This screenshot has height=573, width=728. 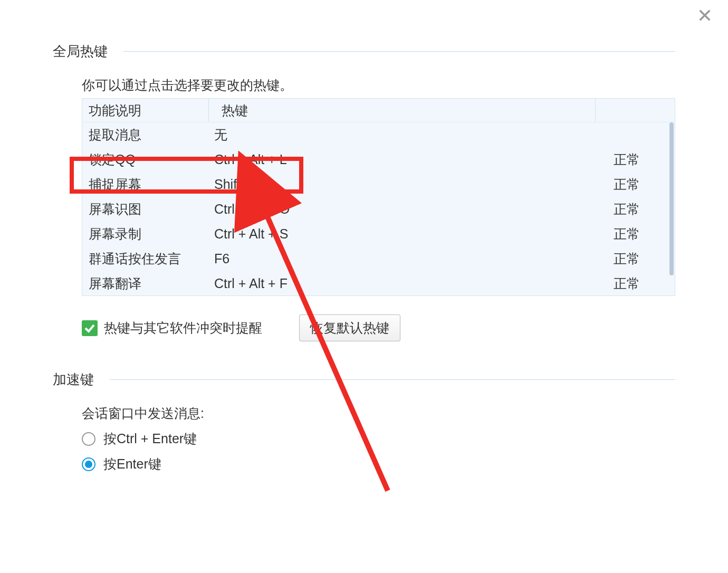 What do you see at coordinates (402, 185) in the screenshot?
I see `cell-hotkey: Shift + Z` at bounding box center [402, 185].